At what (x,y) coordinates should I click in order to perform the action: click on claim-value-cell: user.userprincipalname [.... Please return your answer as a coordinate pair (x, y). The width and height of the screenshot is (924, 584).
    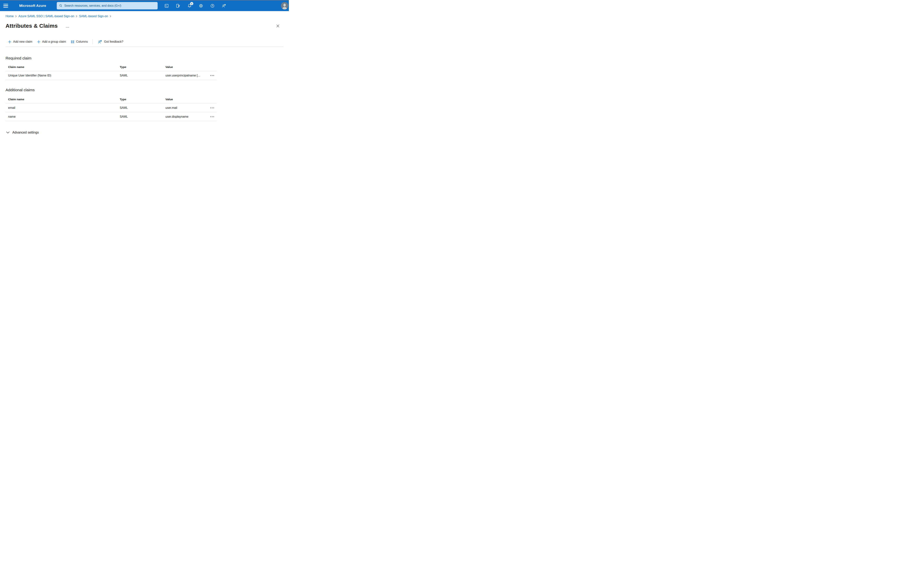
    Looking at the image, I should click on (188, 76).